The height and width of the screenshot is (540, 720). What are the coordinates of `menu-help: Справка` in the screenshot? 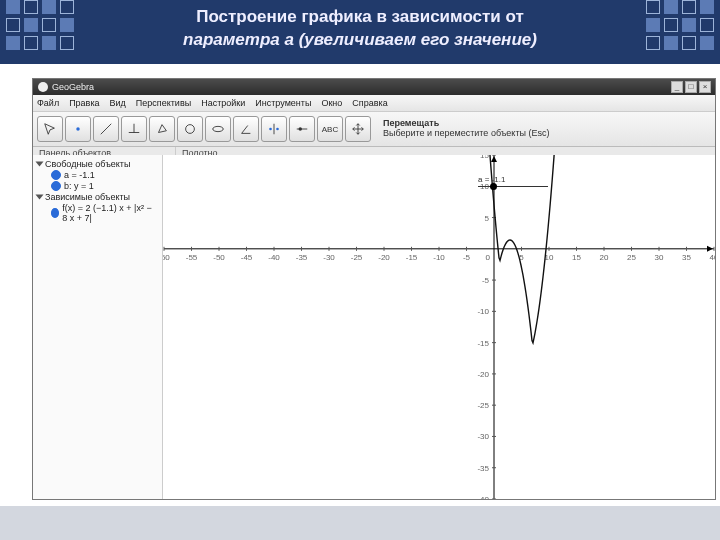 It's located at (370, 103).